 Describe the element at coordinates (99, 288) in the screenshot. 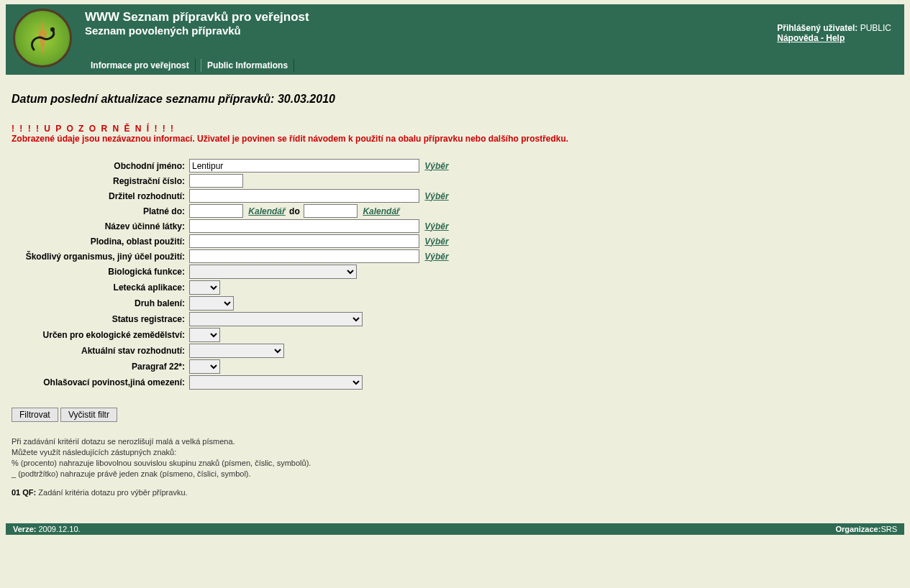

I see `label-letecka: Letecká aplikace:` at that location.